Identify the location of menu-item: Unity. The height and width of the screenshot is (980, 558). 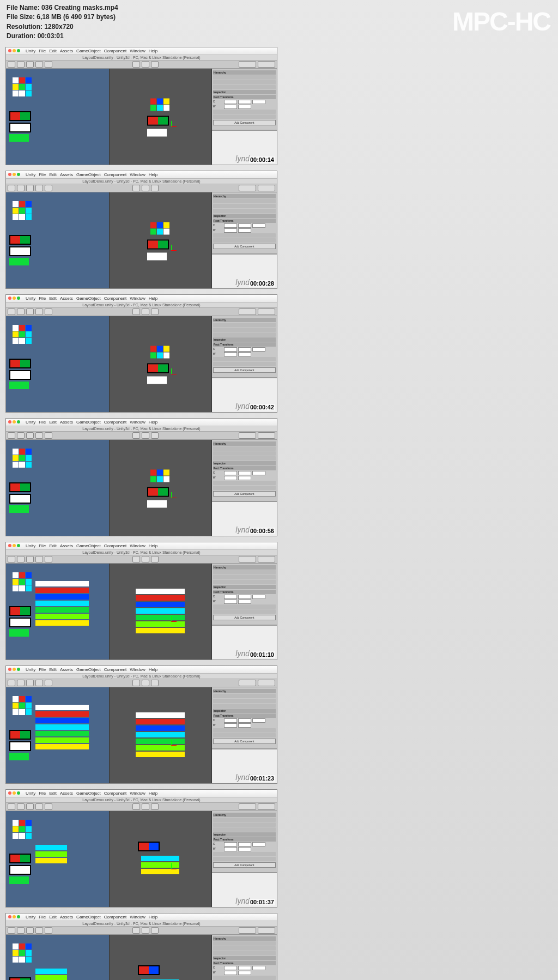
(31, 546).